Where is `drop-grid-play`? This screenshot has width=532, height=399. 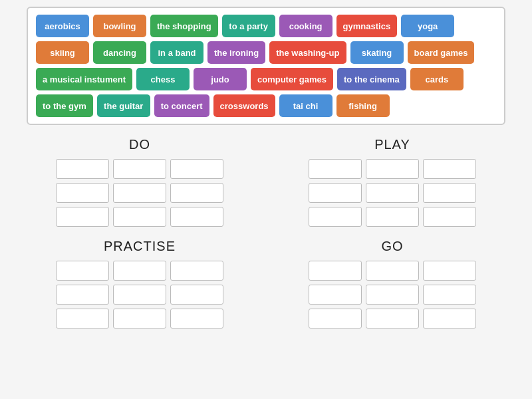
drop-grid-play is located at coordinates (392, 193).